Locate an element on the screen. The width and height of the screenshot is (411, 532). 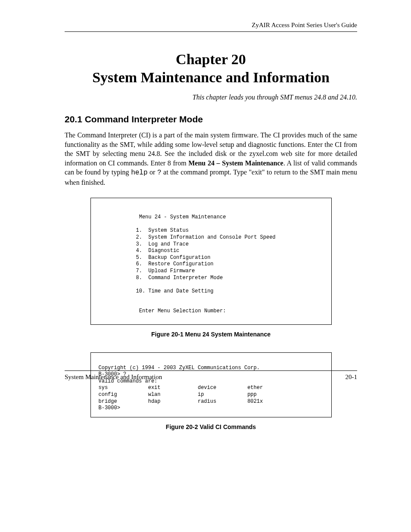
fig2-line: config wlan ip ppp is located at coordinates (177, 395).